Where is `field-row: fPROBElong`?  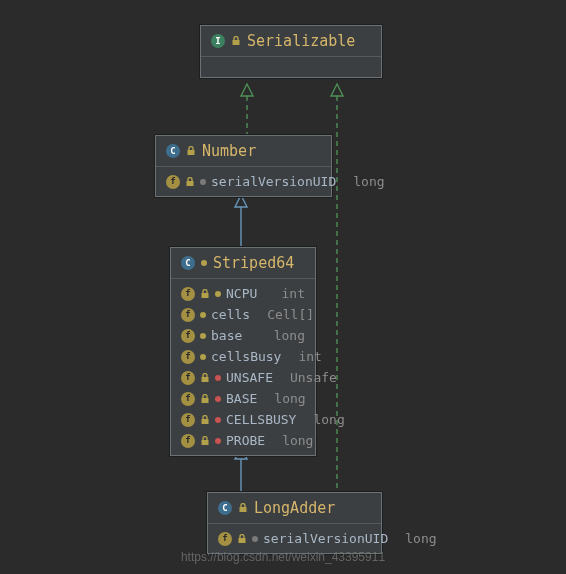
field-row: fPROBElong is located at coordinates (243, 440).